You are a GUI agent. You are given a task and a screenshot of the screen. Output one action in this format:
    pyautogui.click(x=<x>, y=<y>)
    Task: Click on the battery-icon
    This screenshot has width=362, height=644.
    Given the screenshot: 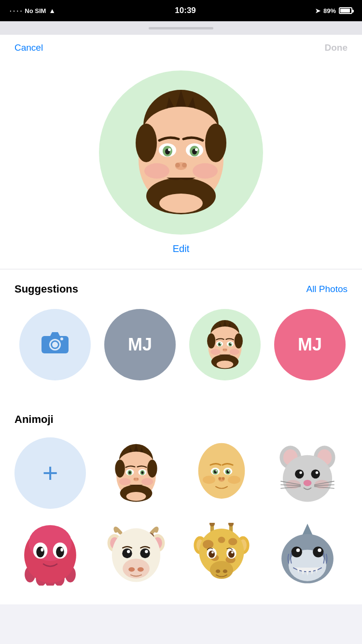 What is the action you would take?
    pyautogui.click(x=346, y=11)
    